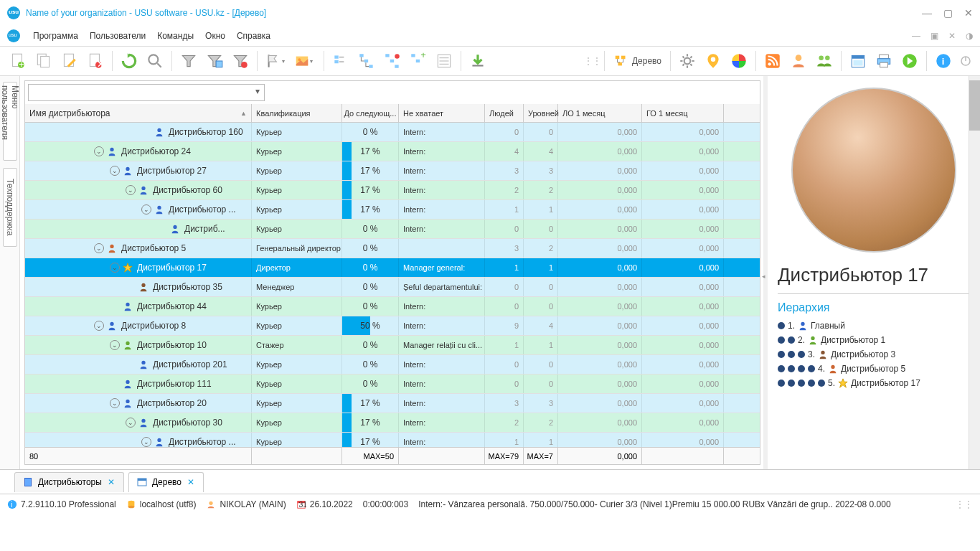 The height and width of the screenshot is (551, 980). I want to click on table-row: Дистрибьютор 44Курьер0 %Intern:000,0000,…, so click(392, 307).